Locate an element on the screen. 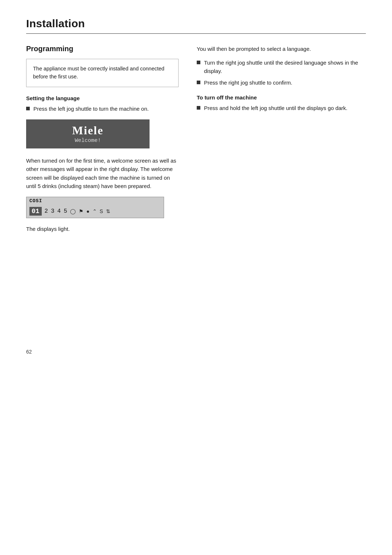 The image size is (392, 555). right-bullet-1: Turn the right jog shuttle until the des… is located at coordinates (281, 67).